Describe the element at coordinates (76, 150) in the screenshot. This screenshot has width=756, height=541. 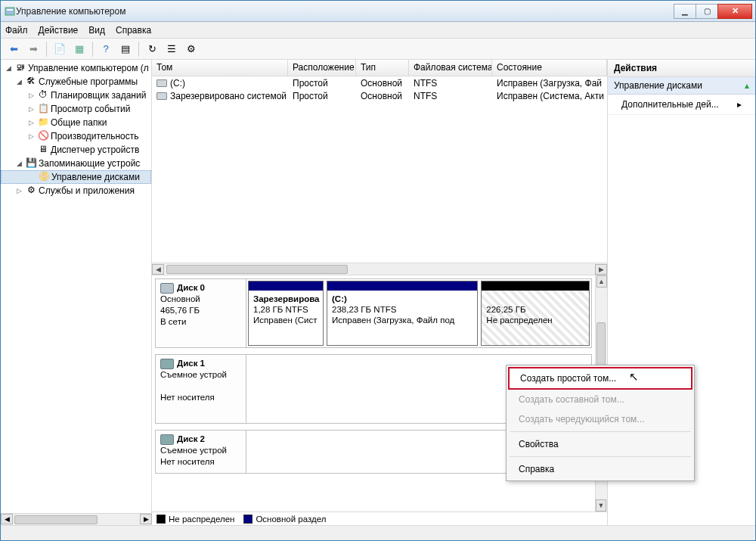
I see `tree-device-manager: 🖥Диспетчер устройств` at that location.